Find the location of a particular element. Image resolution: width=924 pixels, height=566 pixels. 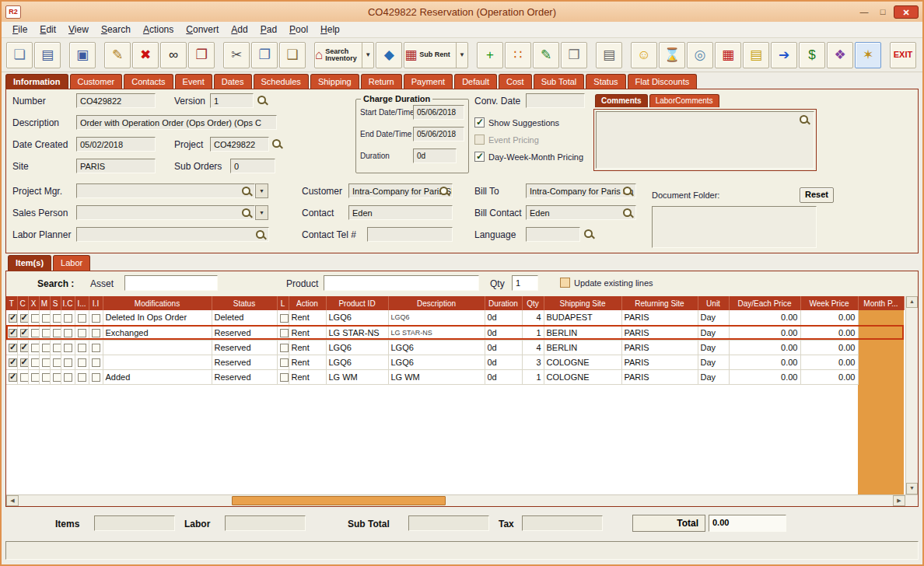

column-header-status: Status is located at coordinates (244, 303).